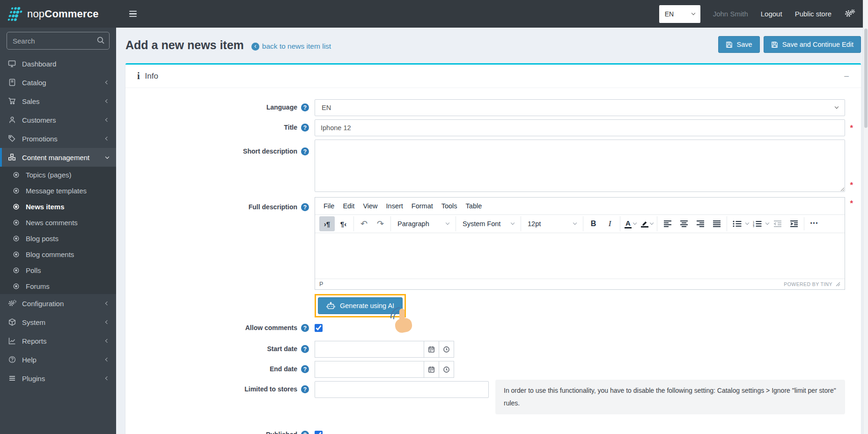 The width and height of the screenshot is (868, 434). What do you see at coordinates (58, 270) in the screenshot?
I see `sidebar-item-polls: Polls` at bounding box center [58, 270].